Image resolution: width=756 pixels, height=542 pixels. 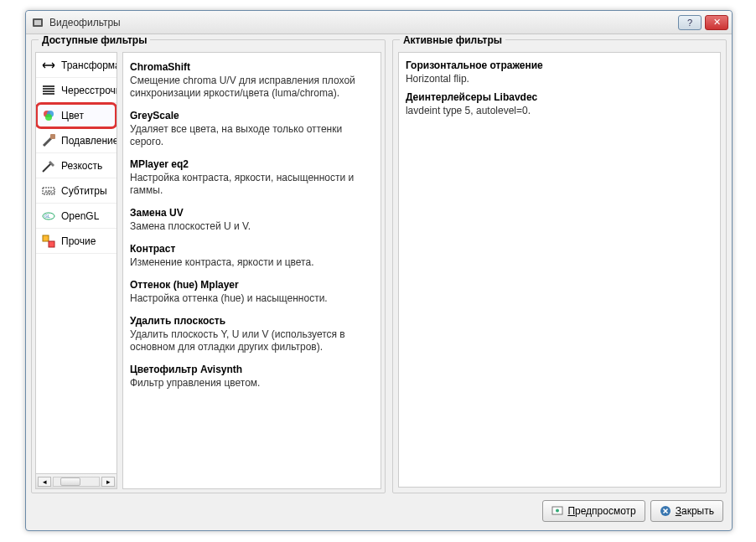 I want to click on interlace-icon, so click(x=49, y=90).